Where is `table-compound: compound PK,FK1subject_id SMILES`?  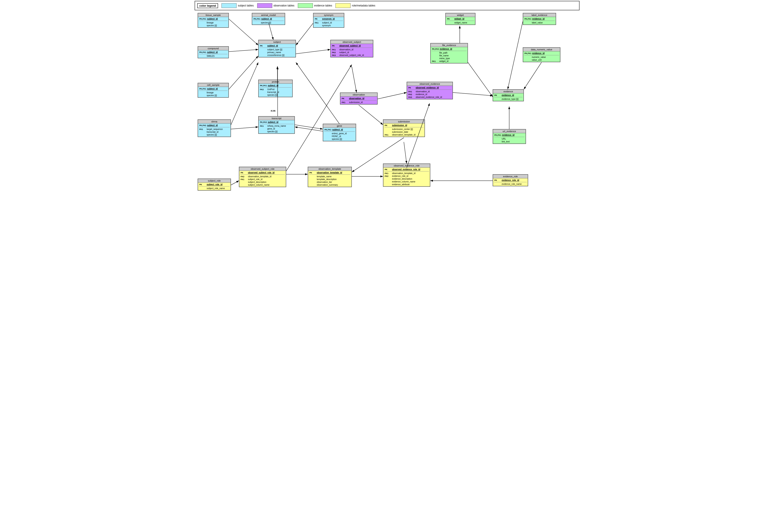 table-compound: compound PK,FK1subject_id SMILES is located at coordinates (213, 52).